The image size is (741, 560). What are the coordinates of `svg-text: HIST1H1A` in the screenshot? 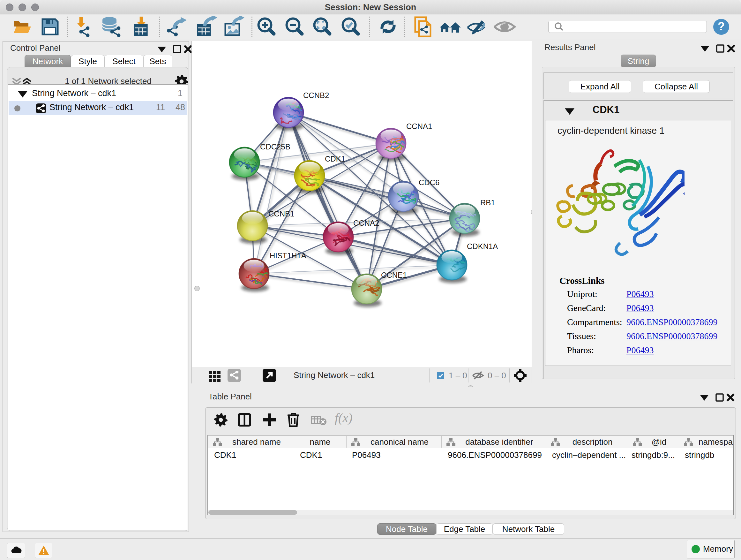 It's located at (288, 255).